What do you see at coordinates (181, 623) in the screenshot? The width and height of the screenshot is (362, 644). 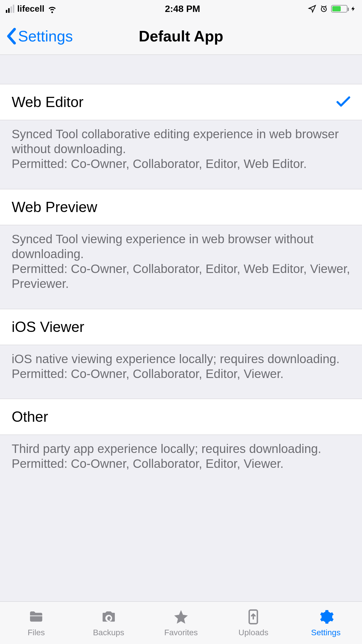 I see `tab-bar: Files Backups Favorites Uploads Settings` at bounding box center [181, 623].